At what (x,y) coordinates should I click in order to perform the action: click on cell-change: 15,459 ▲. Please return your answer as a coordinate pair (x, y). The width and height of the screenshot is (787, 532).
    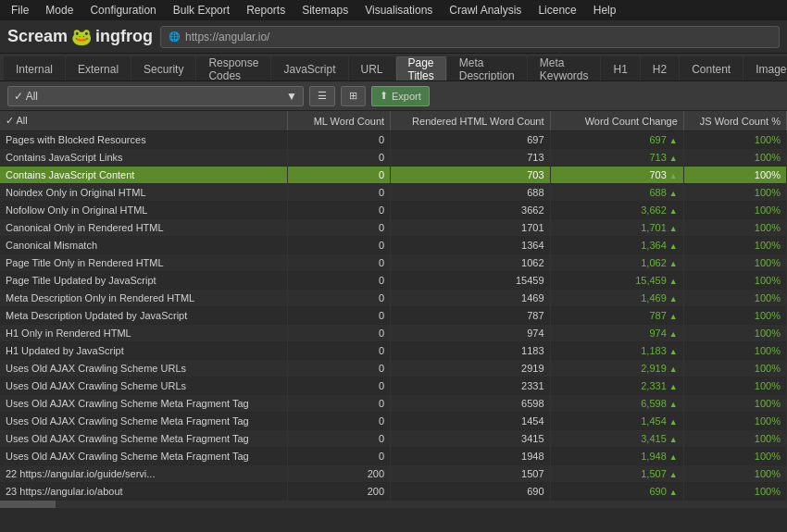
    Looking at the image, I should click on (617, 281).